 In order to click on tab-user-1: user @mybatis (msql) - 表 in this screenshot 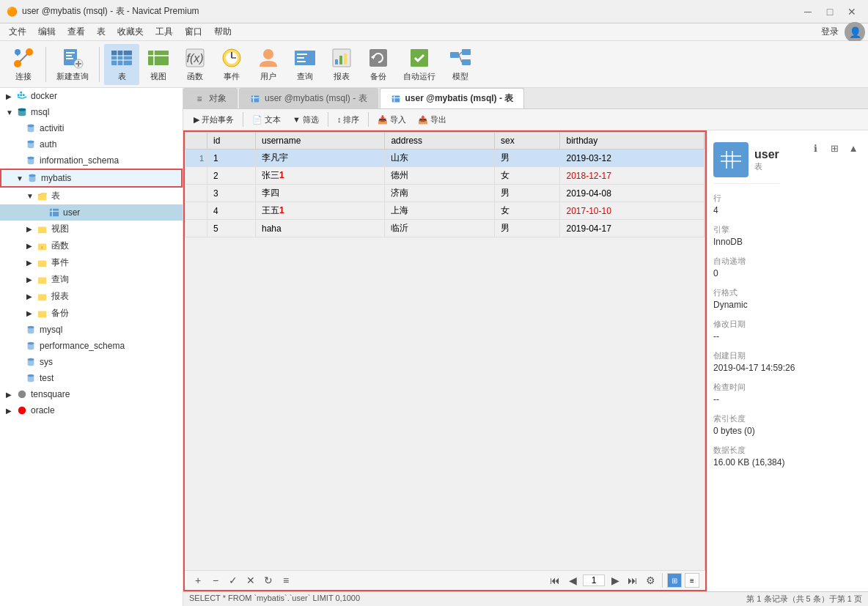, I will do `click(309, 98)`.